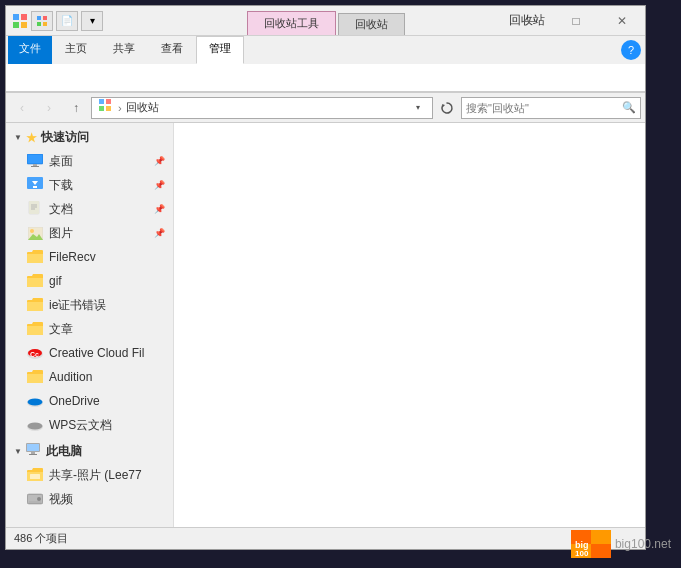 The height and width of the screenshot is (568, 681). Describe the element at coordinates (447, 108) in the screenshot. I see `refresh-button` at that location.